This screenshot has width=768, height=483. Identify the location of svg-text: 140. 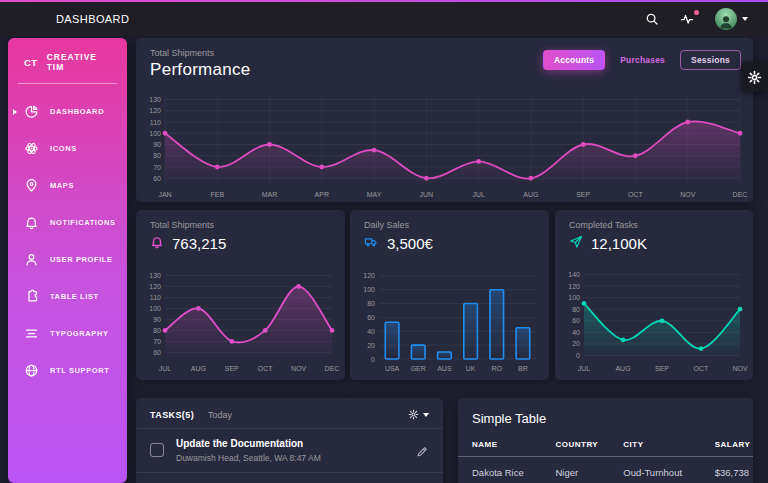
(574, 274).